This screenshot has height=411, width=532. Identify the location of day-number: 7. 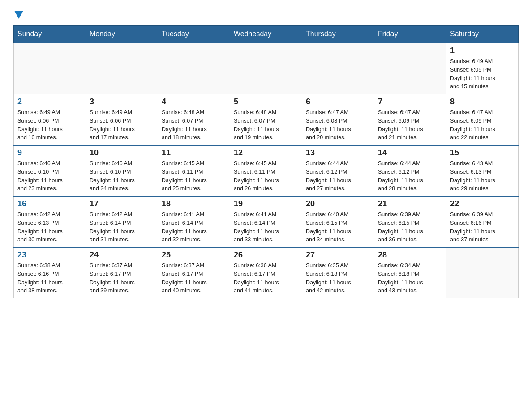
(410, 102).